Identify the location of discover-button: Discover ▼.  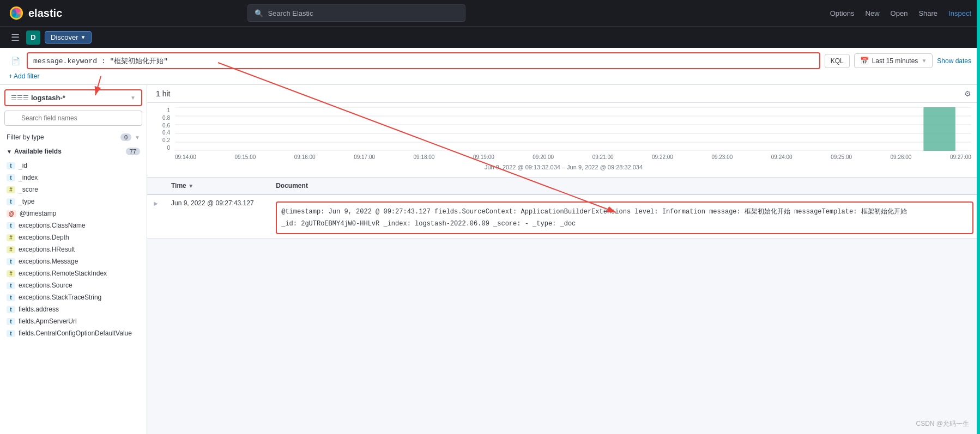
(68, 37).